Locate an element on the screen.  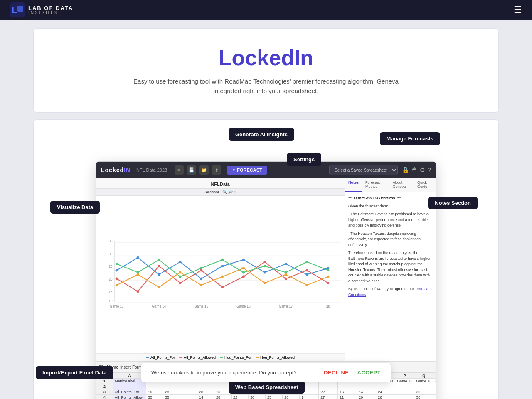
tab-quick-guide: Quick Guide is located at coordinates (425, 185).